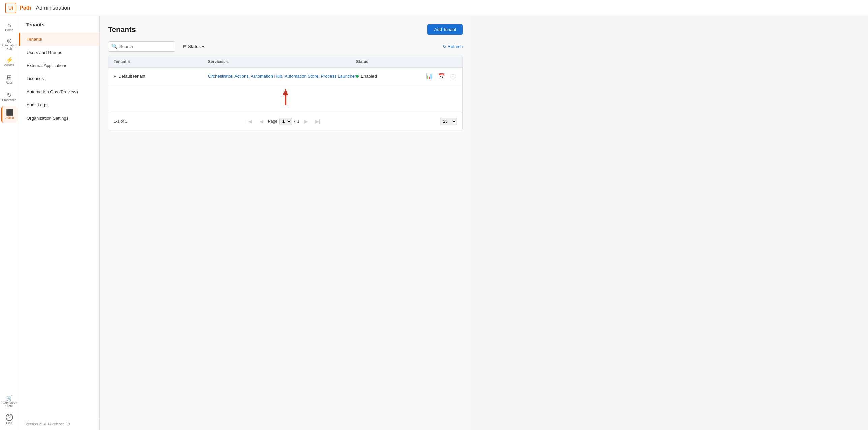 The image size is (868, 430). Describe the element at coordinates (59, 24) in the screenshot. I see `sidebar-header: Tenants` at that location.